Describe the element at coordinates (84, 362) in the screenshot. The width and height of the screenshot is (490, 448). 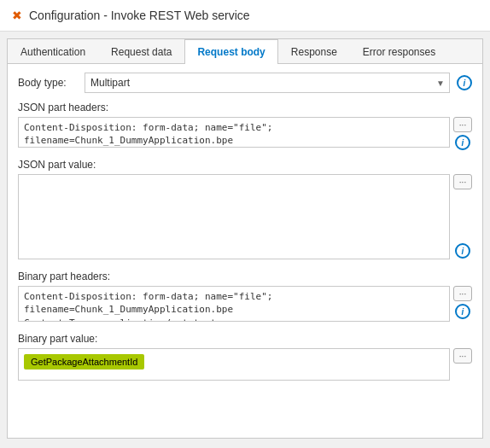
I see `get-package-attachment-chip: GetPackageAttachmentId` at that location.